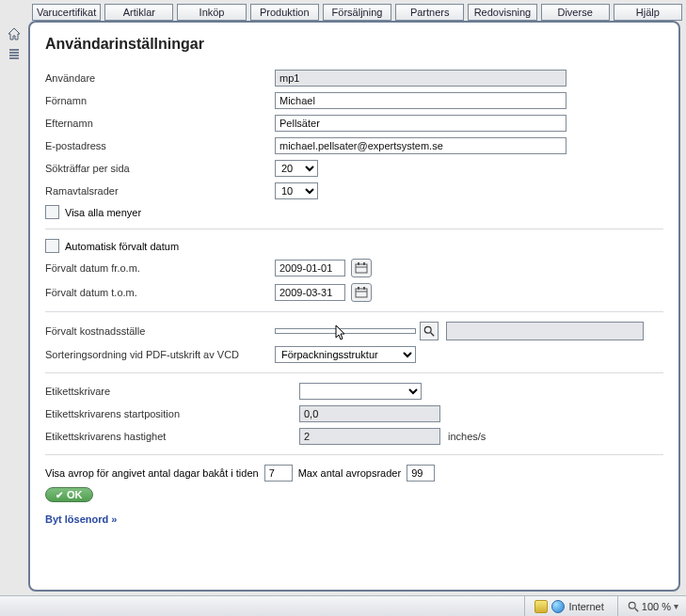 The height and width of the screenshot is (616, 686). I want to click on ok-button: ✔ OK, so click(70, 495).